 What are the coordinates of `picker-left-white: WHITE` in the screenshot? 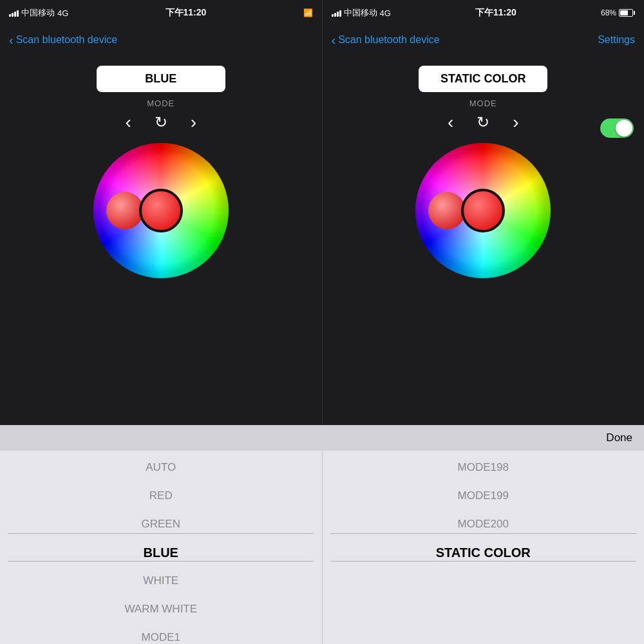 It's located at (161, 581).